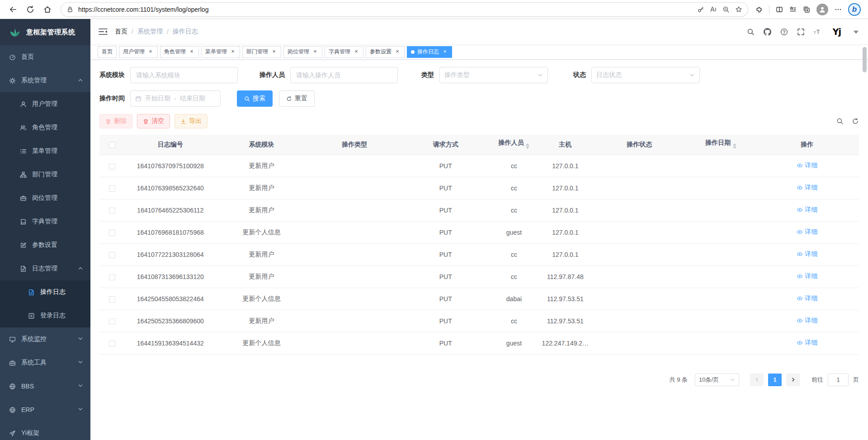 The image size is (868, 440). I want to click on module-input, so click(184, 75).